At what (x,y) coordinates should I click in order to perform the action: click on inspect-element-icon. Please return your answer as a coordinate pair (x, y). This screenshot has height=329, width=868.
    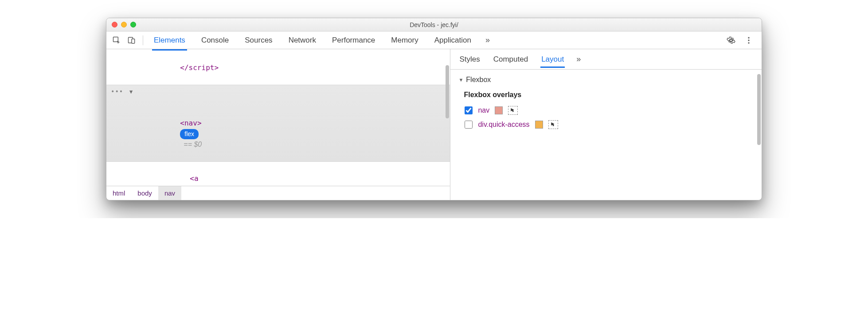
    Looking at the image, I should click on (117, 40).